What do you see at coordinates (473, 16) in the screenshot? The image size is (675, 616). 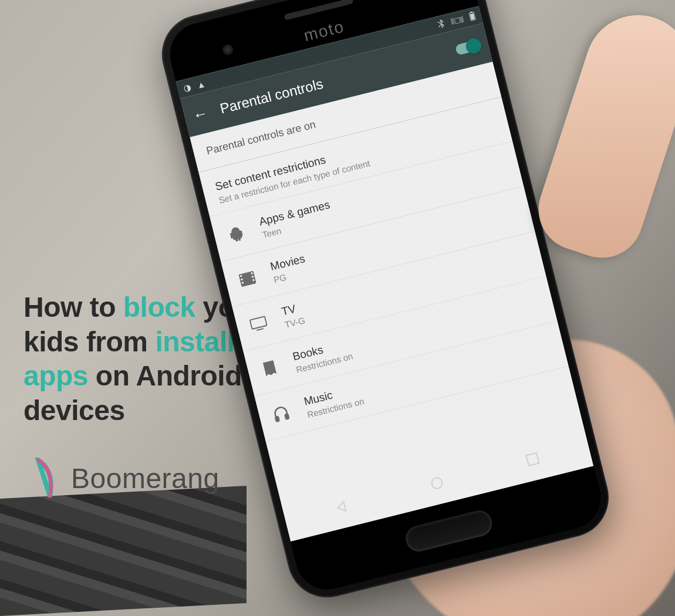 I see `battery-icon` at bounding box center [473, 16].